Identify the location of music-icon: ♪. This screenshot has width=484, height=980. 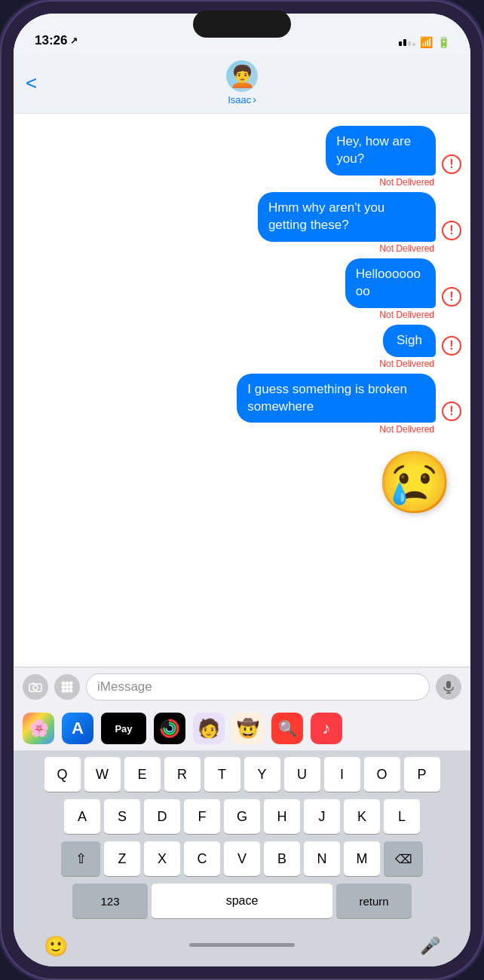
(326, 728).